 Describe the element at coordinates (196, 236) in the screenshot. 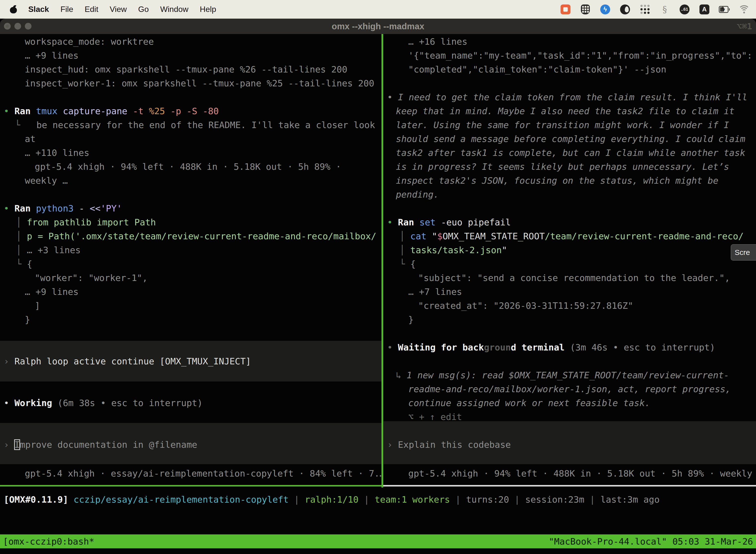

I see `terminal-line: │ p = Path('.omx/state/team/review-curre…` at that location.